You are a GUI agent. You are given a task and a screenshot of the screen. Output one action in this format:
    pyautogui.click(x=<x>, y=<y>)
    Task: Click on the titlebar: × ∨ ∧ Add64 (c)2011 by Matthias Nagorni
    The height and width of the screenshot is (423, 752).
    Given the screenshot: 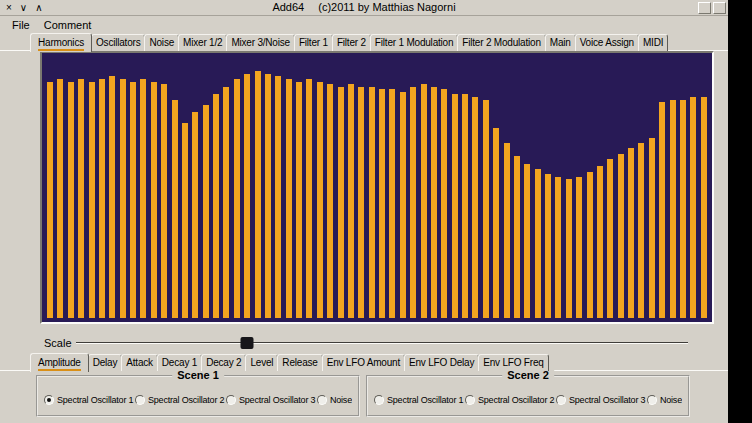 What is the action you would take?
    pyautogui.click(x=364, y=8)
    